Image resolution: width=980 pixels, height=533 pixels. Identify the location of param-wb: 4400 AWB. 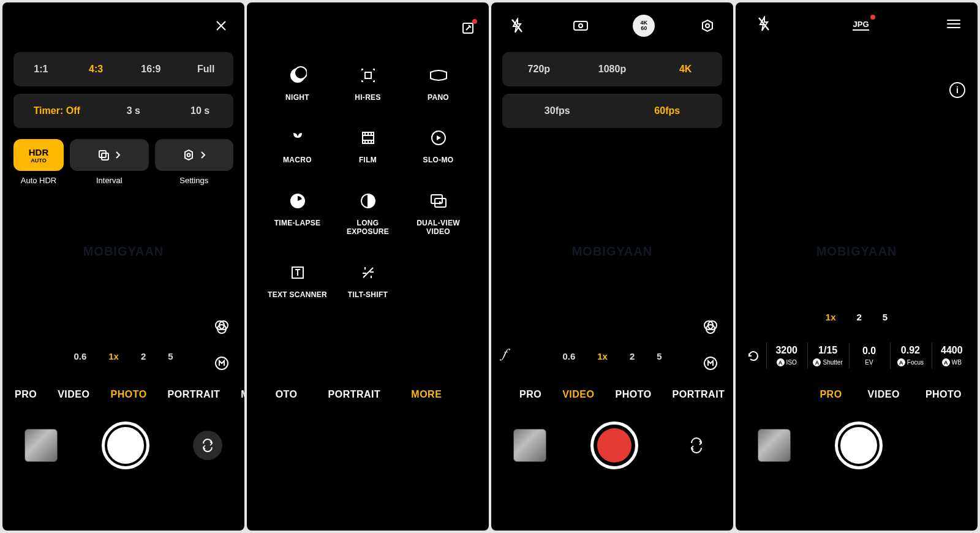
(952, 355).